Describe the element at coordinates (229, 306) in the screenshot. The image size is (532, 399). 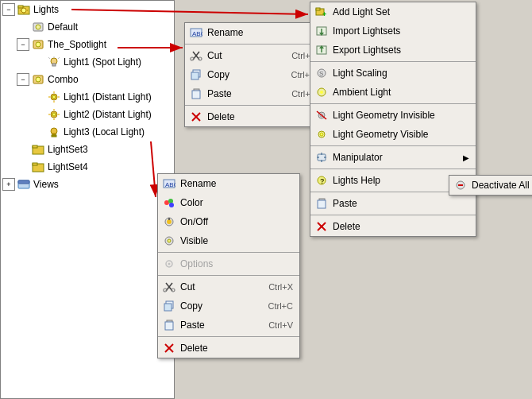
I see `cm2-copy: Copy Ctrl+C` at that location.